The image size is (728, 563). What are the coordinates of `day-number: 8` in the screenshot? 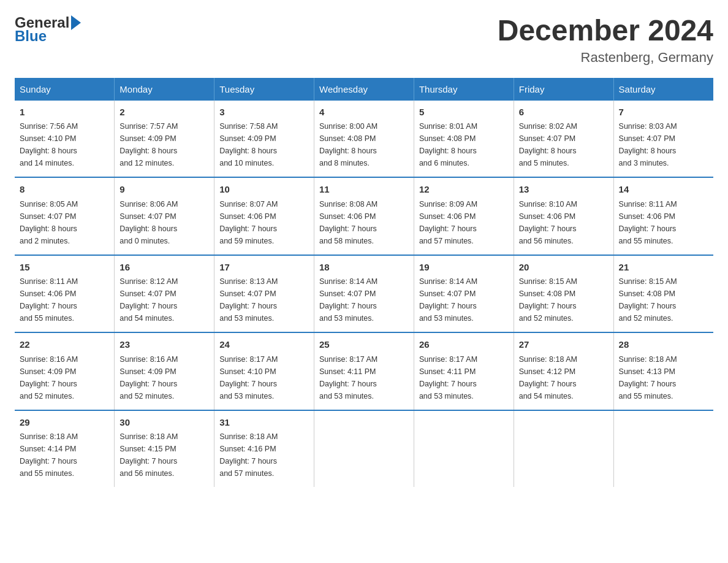 It's located at (64, 190).